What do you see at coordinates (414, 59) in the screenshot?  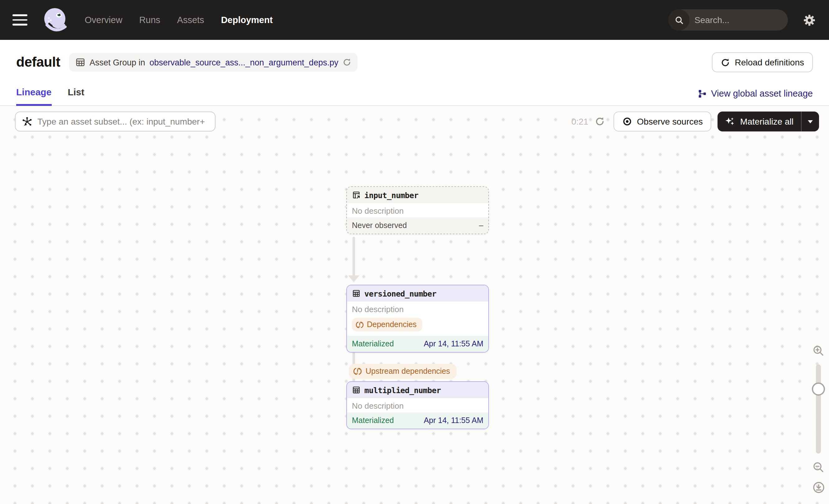 I see `page-header: default Asset Group in observable_source…` at bounding box center [414, 59].